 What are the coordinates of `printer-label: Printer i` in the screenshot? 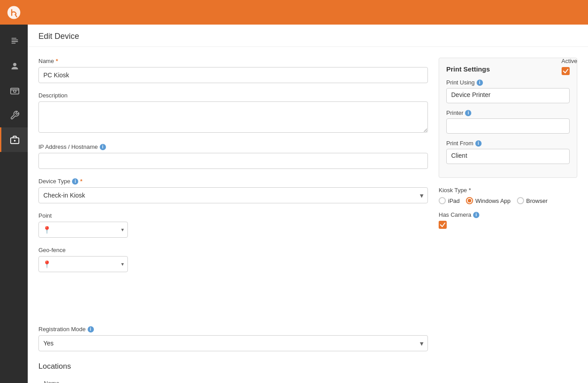 It's located at (508, 113).